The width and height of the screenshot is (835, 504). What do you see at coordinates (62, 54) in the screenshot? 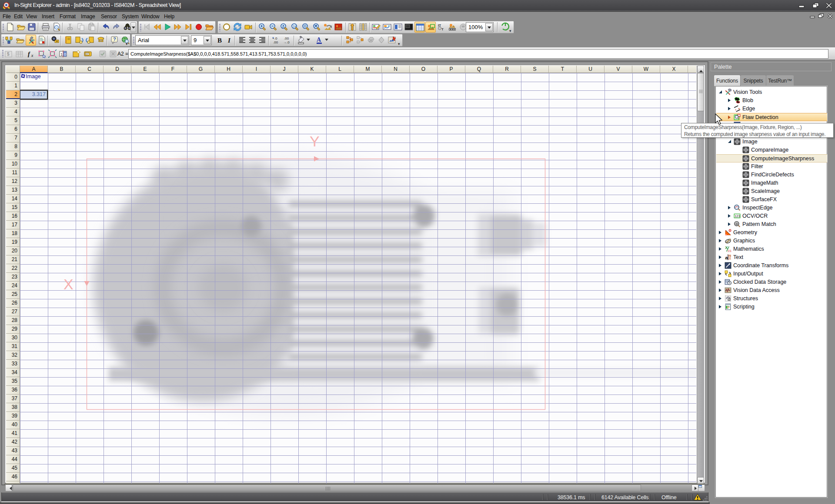
I see `svg-text: 1` at bounding box center [62, 54].